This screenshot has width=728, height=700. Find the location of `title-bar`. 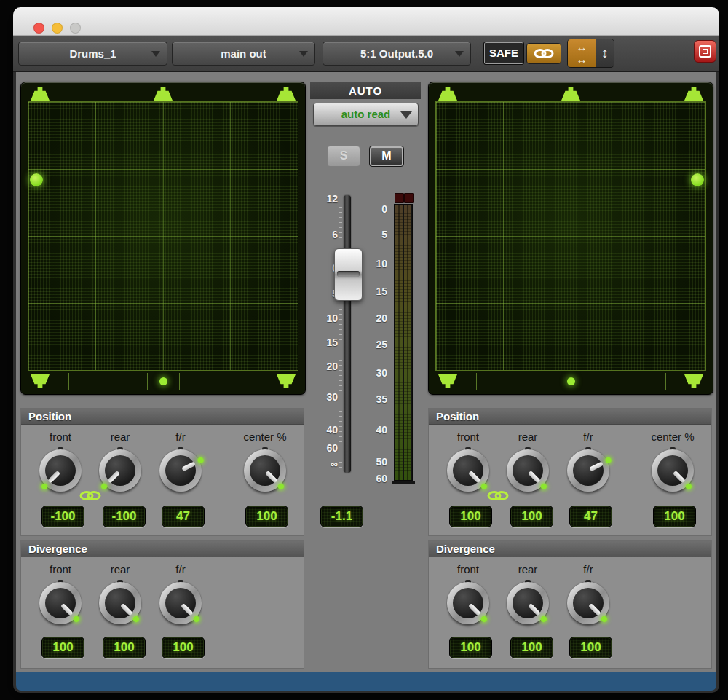

title-bar is located at coordinates (366, 22).